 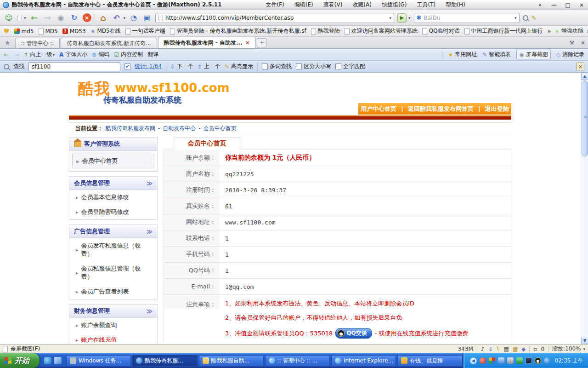 What do you see at coordinates (538, 361) in the screenshot?
I see `tray-qq-penguin-icon` at bounding box center [538, 361].